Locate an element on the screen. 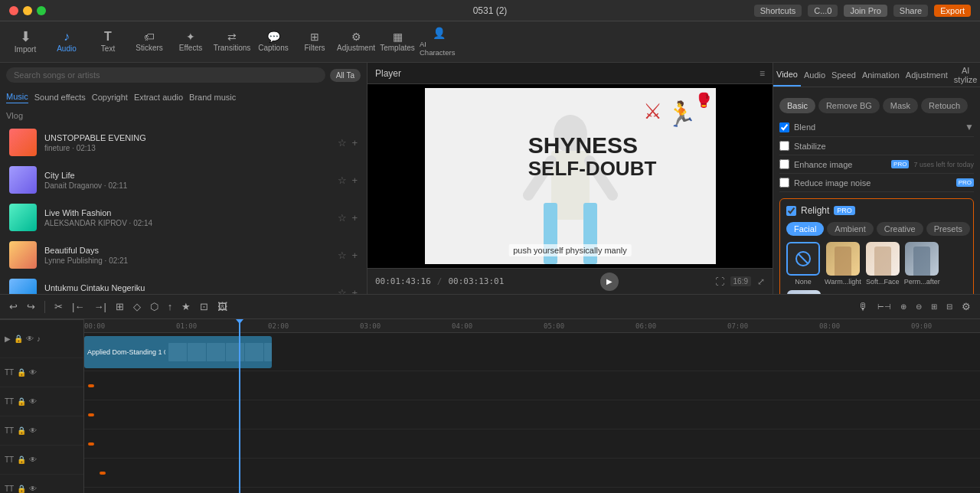  undo-button: ↩ is located at coordinates (14, 306).